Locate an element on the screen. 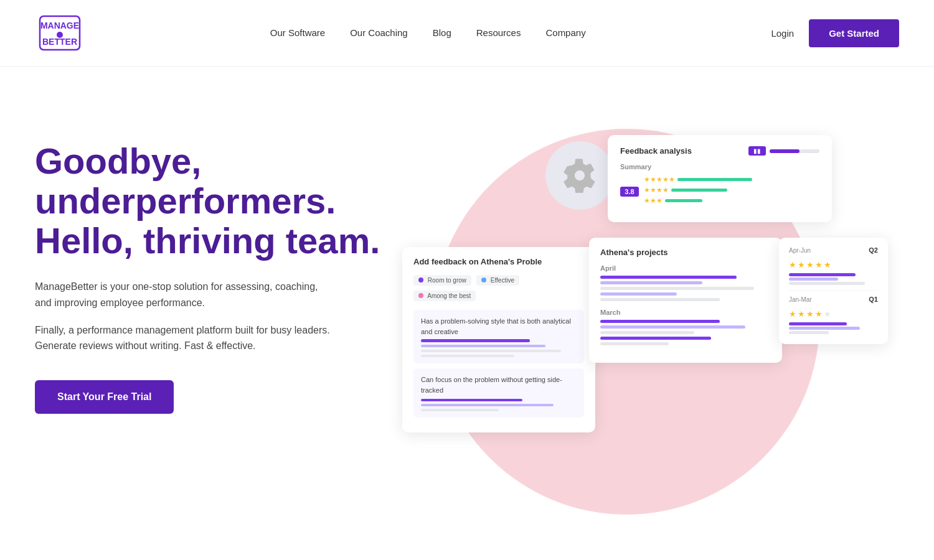  feedback-analysis-card: Feedback analysis ▮▮ Summary 3.8 ★★★★★ is located at coordinates (720, 179).